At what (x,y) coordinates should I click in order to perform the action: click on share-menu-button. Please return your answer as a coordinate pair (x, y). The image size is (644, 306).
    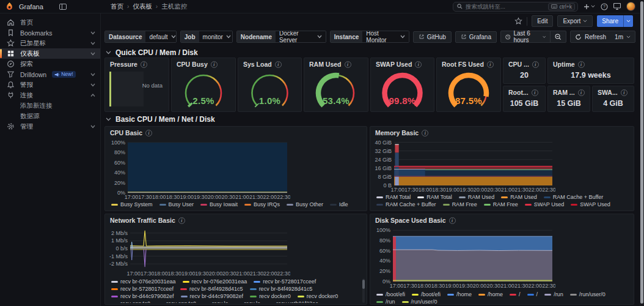
    Looking at the image, I should click on (628, 21).